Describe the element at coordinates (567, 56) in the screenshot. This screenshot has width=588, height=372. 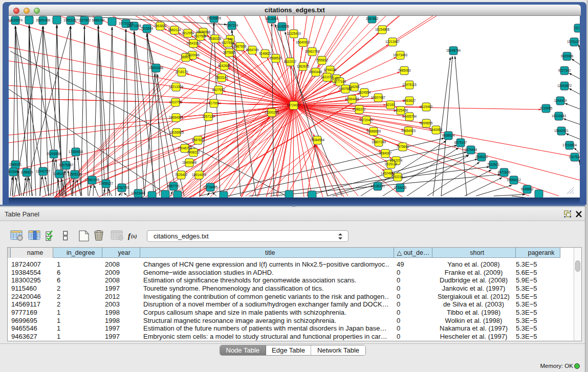
I see `svg-text: 9329966` at that location.